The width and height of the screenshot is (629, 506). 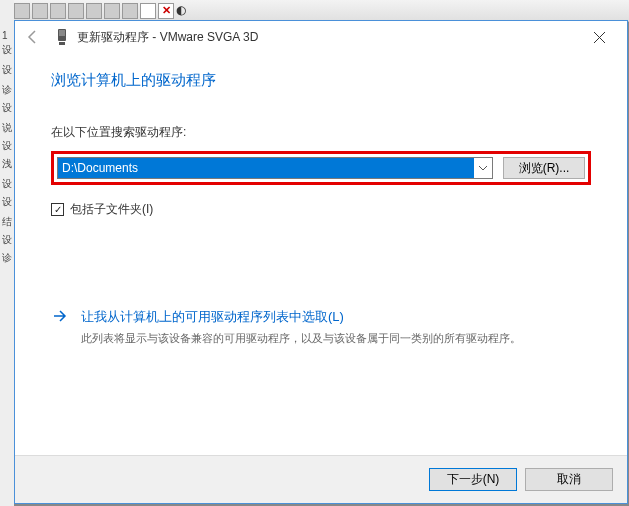 I want to click on footer: 下一步(N) 取消, so click(x=321, y=479).